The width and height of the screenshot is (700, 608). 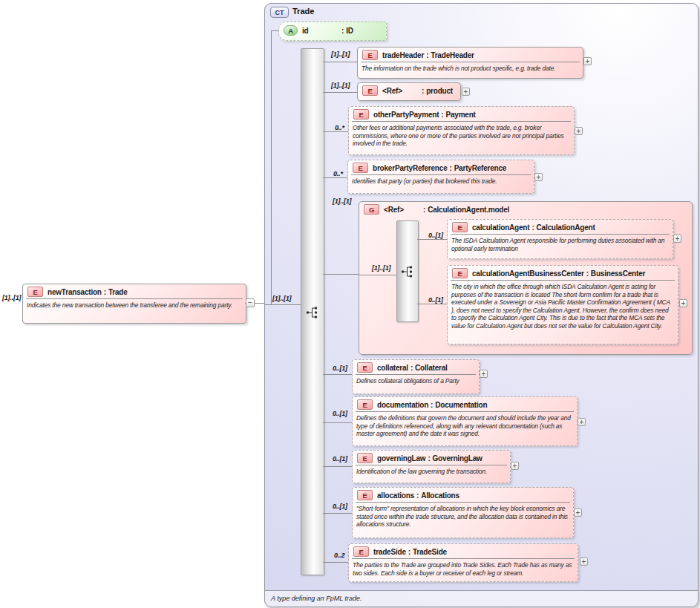 I want to click on element-governingLaw: E governingLaw : GoverningLaw Identifica…, so click(x=431, y=466).